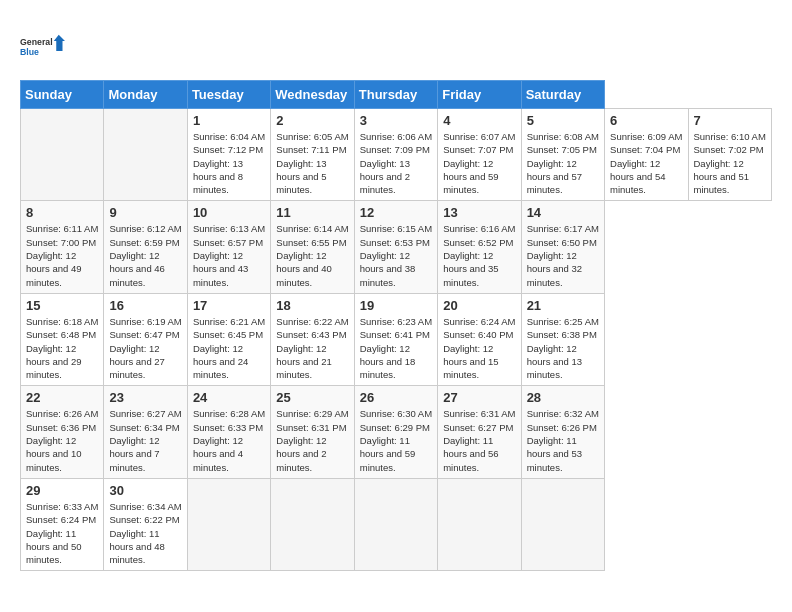  Describe the element at coordinates (146, 524) in the screenshot. I see `calendar-day-cell: 30Sunrise: 6:34 AMSunset: 6:22 PMDayligh…` at that location.